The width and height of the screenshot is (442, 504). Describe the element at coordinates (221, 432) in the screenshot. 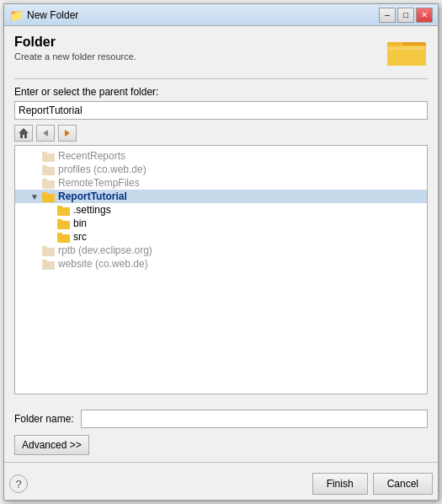

I see `bottom-section: Folder name: Advanced >>` at that location.